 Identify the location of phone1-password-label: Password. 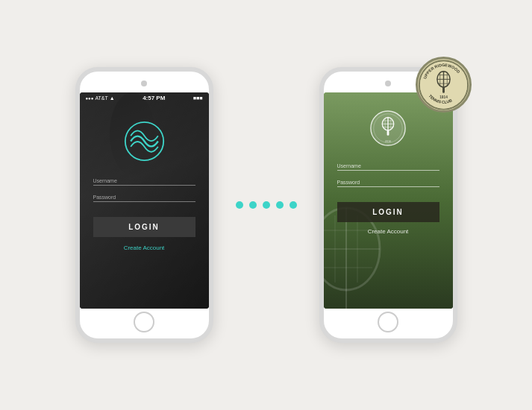
(145, 197).